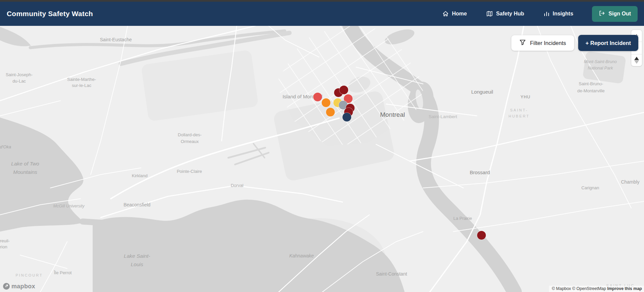 This screenshot has width=644, height=292. What do you see at coordinates (29, 275) in the screenshot?
I see `map-label: PINCOURT` at bounding box center [29, 275].